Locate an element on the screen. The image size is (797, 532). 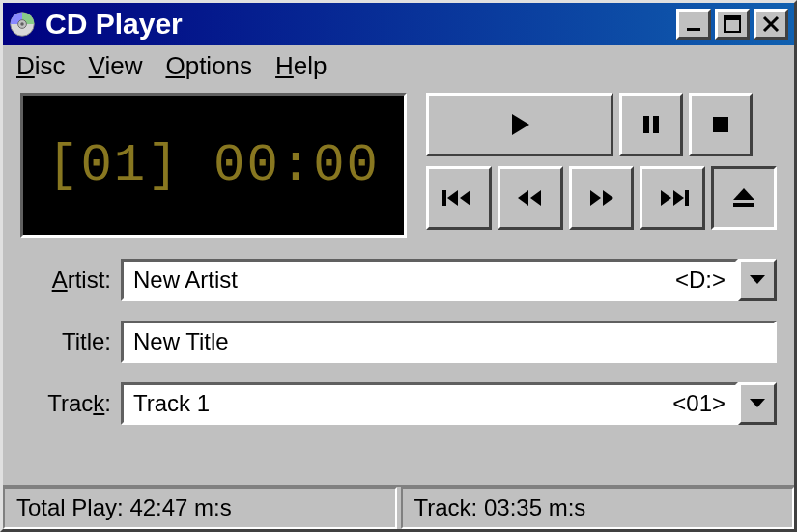
skip-previous-icon is located at coordinates (459, 198).